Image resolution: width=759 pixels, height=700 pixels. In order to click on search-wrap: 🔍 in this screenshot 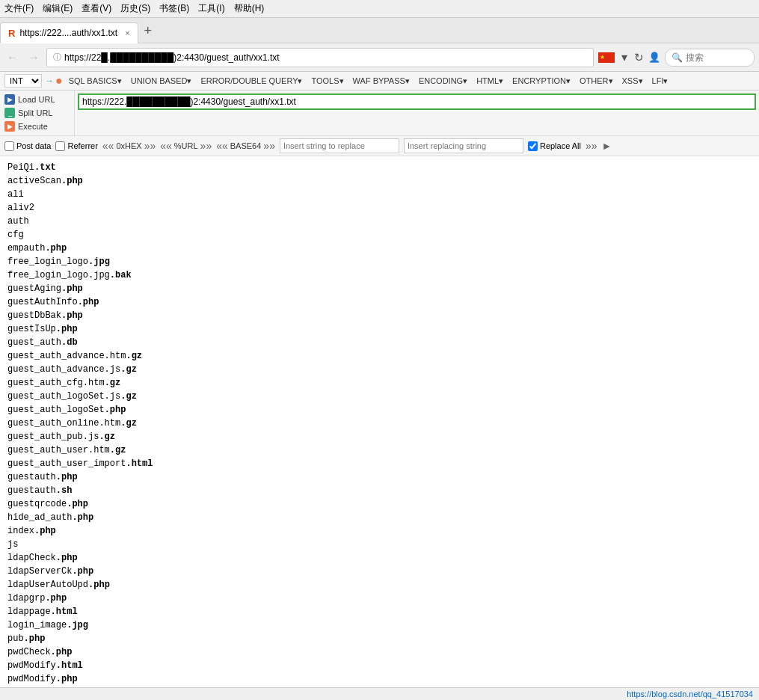, I will do `click(710, 58)`.